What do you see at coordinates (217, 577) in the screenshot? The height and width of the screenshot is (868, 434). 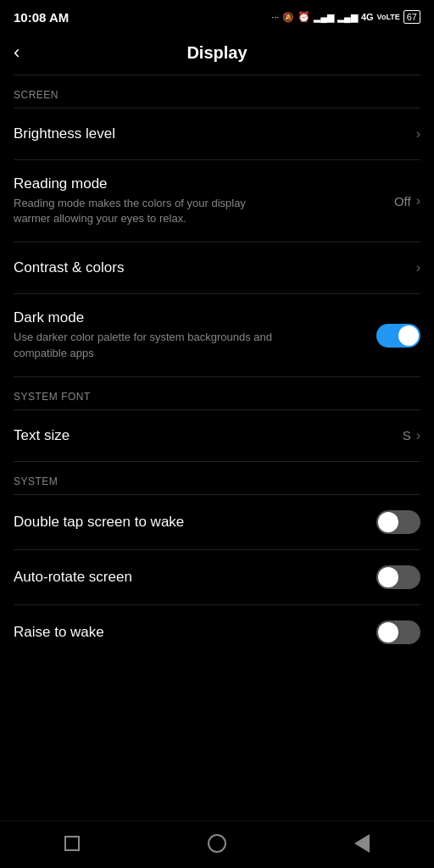 I see `settings-item-auto-rotate: Auto-rotate screen` at bounding box center [217, 577].